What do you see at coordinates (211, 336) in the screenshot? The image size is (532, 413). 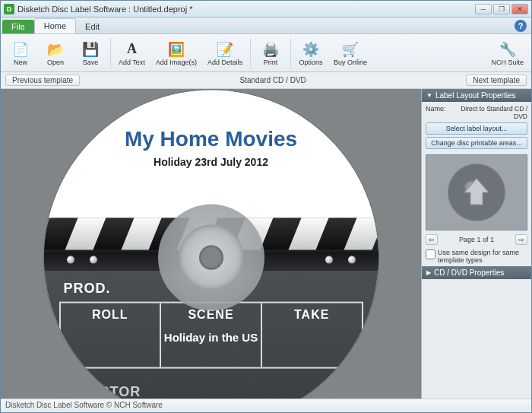 I see `slate-scene-value: Holiday in the US` at bounding box center [211, 336].